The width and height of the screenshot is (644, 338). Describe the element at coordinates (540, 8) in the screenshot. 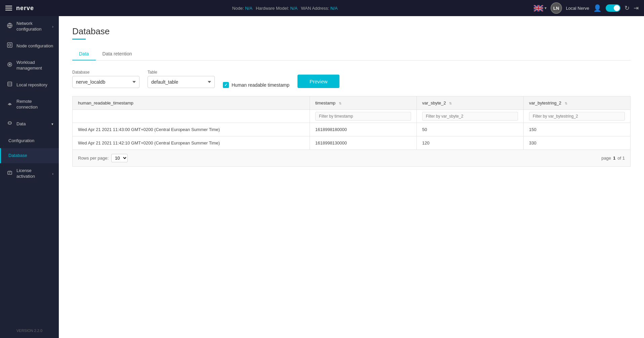

I see `language-selector: ▾` at that location.